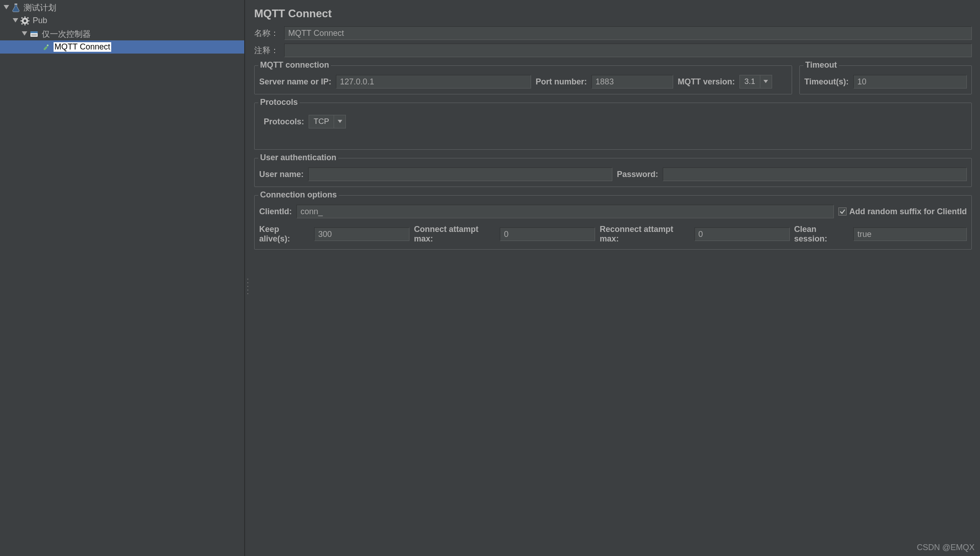  What do you see at coordinates (756, 82) in the screenshot?
I see `version-dropdown: 3.1` at bounding box center [756, 82].